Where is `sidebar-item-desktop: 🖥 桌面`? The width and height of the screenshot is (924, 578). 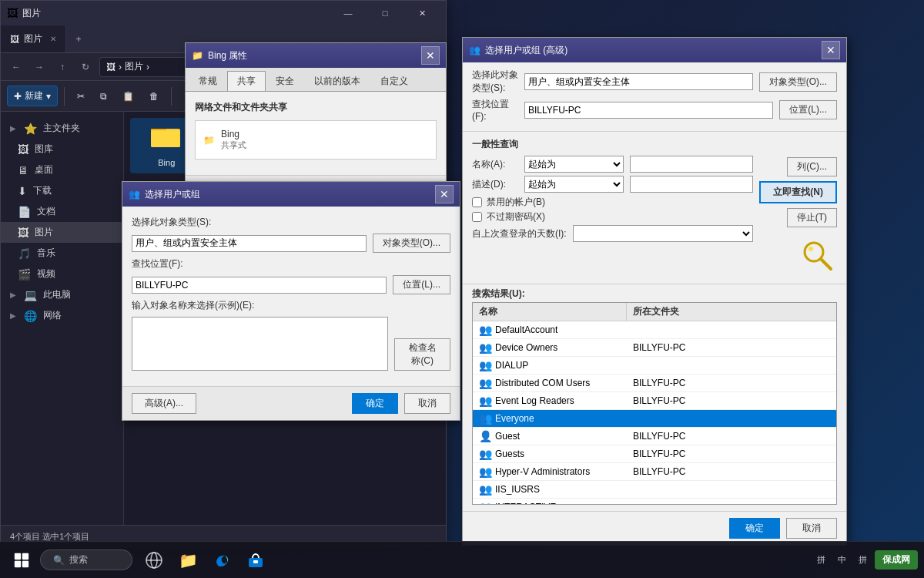 sidebar-item-desktop: 🖥 桌面 is located at coordinates (62, 170).